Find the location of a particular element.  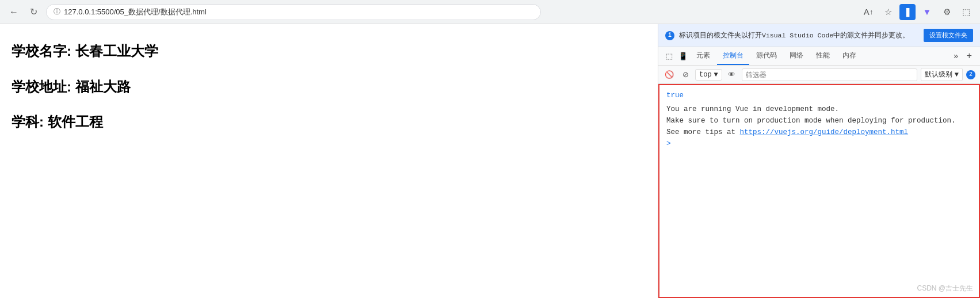

lock-icon: ⓘ is located at coordinates (57, 12).